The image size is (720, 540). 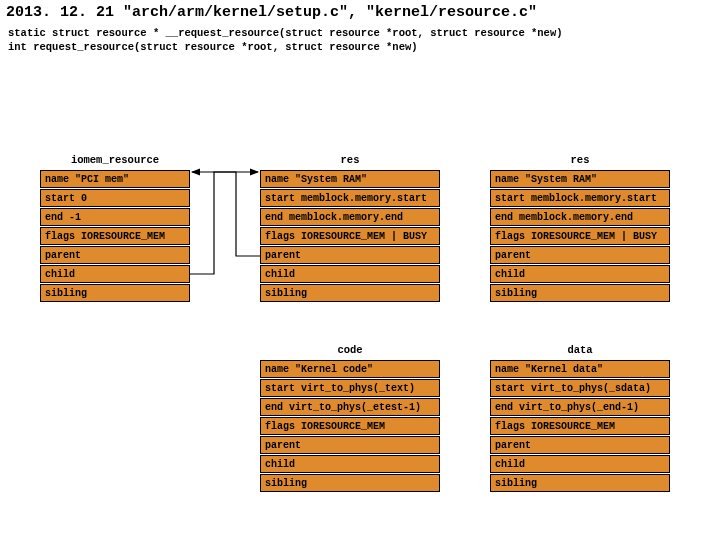 What do you see at coordinates (115, 236) in the screenshot?
I see `cell-iomem-flags: flags IORESOURCE_MEM` at bounding box center [115, 236].